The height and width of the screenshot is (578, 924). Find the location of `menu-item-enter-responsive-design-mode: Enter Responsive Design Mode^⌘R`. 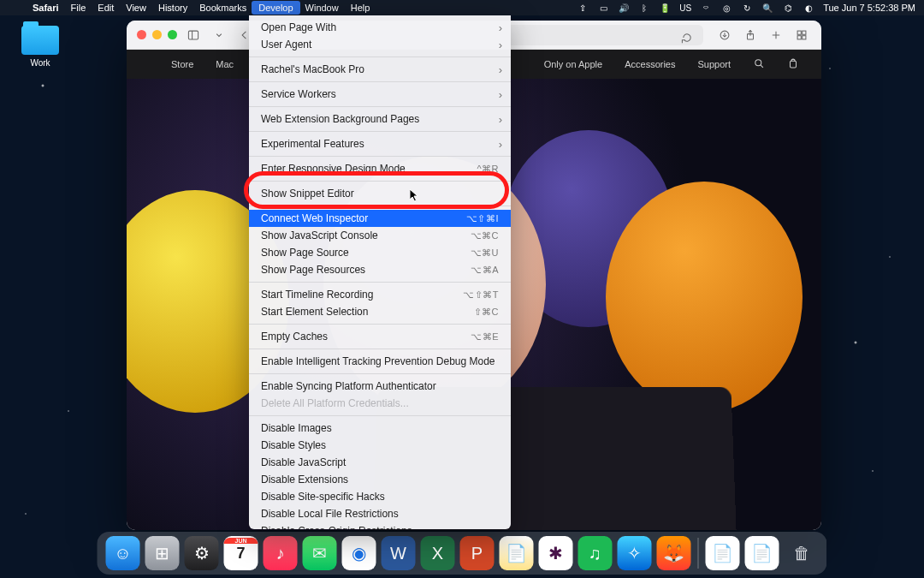

menu-item-enter-responsive-design-mode: Enter Responsive Design Mode^⌘R is located at coordinates (380, 169).